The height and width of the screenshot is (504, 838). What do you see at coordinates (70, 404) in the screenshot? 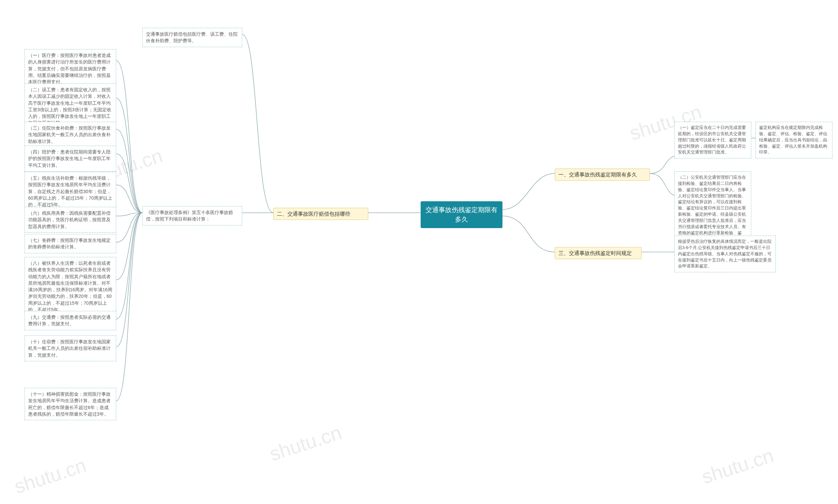
I see `item-11: （十一）精神损害抚慰金：按照医疗事故发生地居民年平均生活费计算。造成患者死亡的，…` at bounding box center [70, 404].